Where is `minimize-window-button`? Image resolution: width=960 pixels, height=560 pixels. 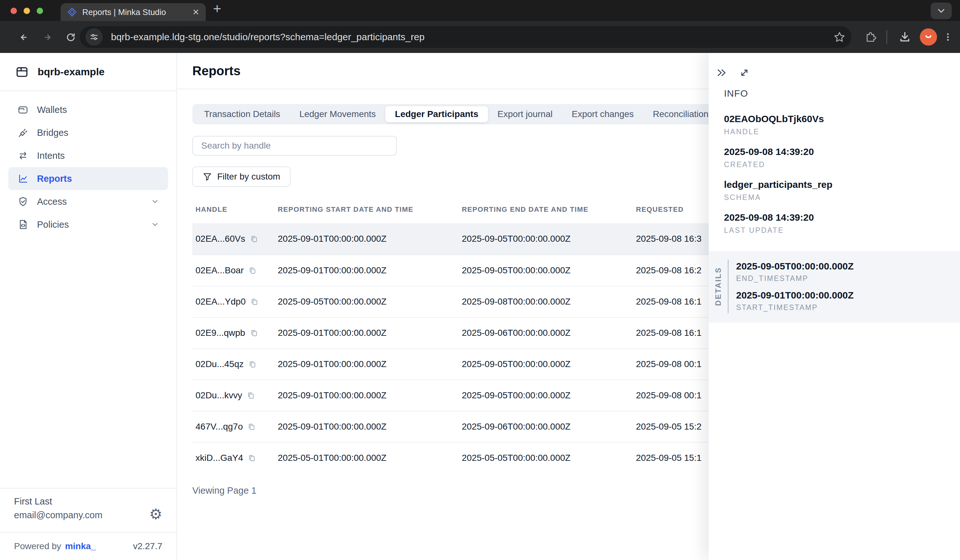
minimize-window-button is located at coordinates (27, 11).